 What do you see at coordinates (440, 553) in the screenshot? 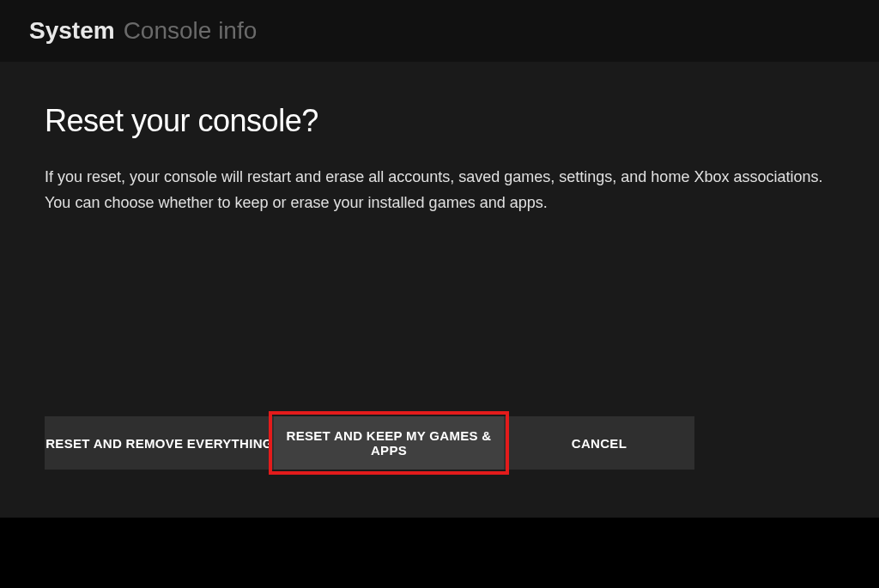
I see `bottom-bar` at bounding box center [440, 553].